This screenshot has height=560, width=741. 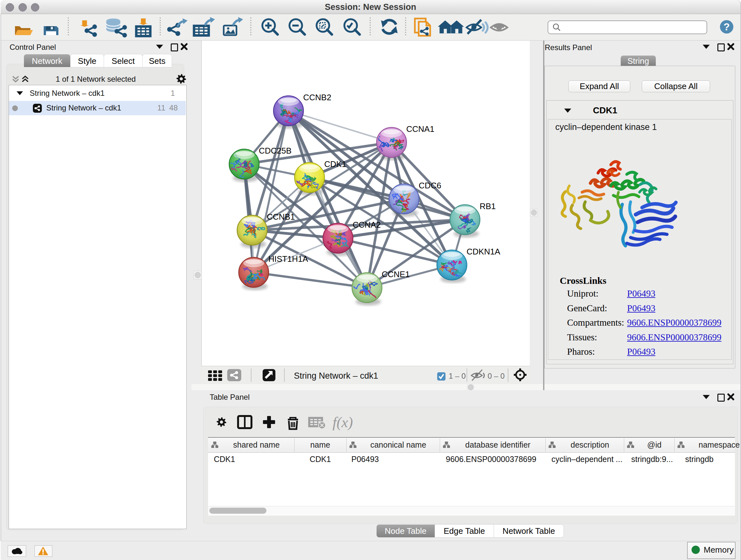 What do you see at coordinates (343, 422) in the screenshot?
I see `svg-text: f(x)` at bounding box center [343, 422].